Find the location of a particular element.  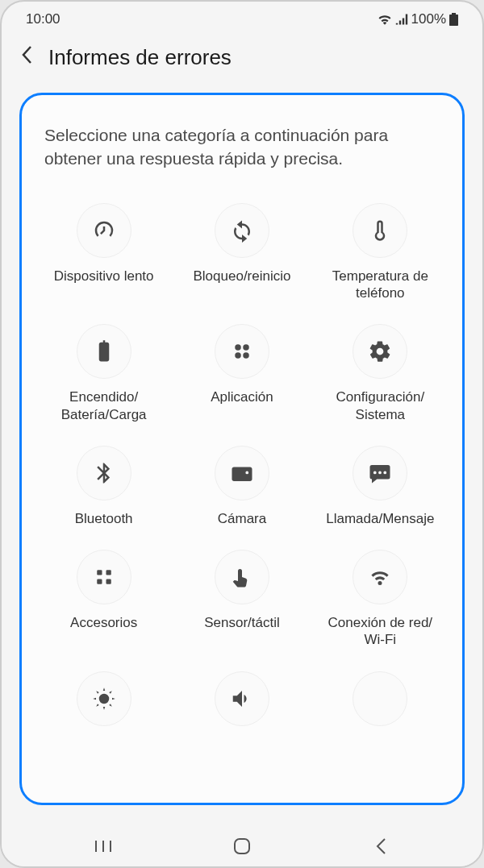

category-label: Cámara is located at coordinates (242, 519).